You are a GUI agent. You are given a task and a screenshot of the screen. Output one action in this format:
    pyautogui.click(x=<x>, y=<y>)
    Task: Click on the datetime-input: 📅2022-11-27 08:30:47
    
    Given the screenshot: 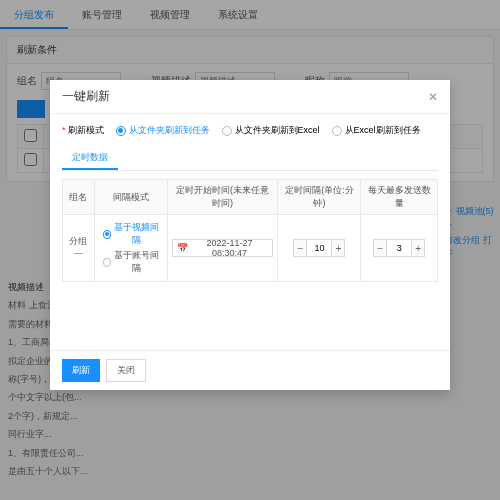 What is the action you would take?
    pyautogui.click(x=223, y=248)
    